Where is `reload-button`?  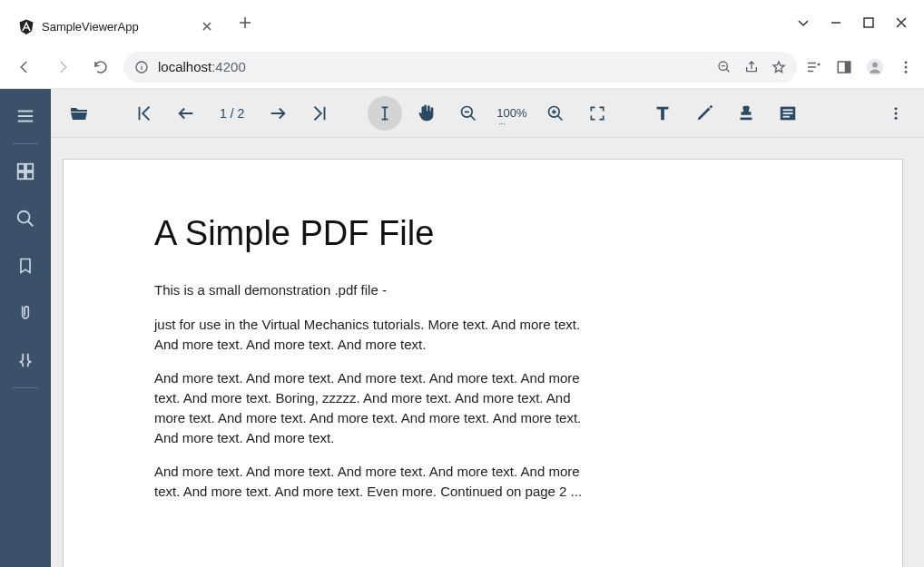
reload-button is located at coordinates (101, 67).